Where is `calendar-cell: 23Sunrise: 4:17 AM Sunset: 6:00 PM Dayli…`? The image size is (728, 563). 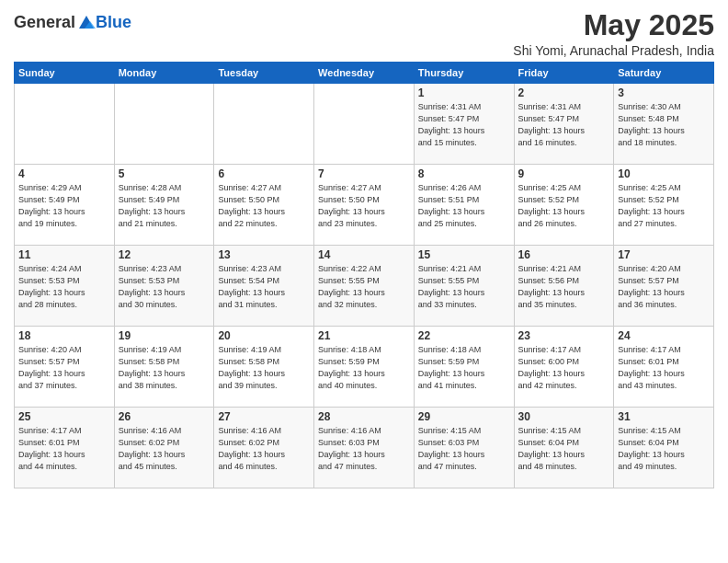 calendar-cell: 23Sunrise: 4:17 AM Sunset: 6:00 PM Dayli… is located at coordinates (564, 367).